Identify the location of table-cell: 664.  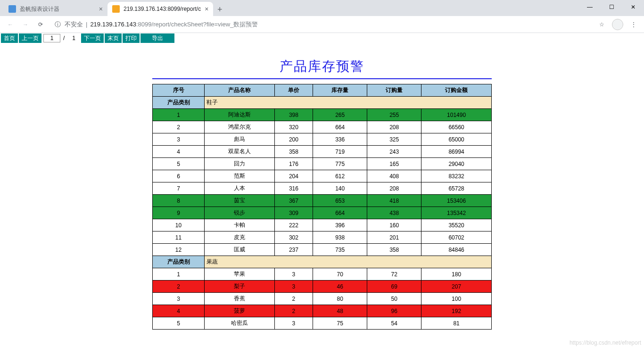
(340, 127).